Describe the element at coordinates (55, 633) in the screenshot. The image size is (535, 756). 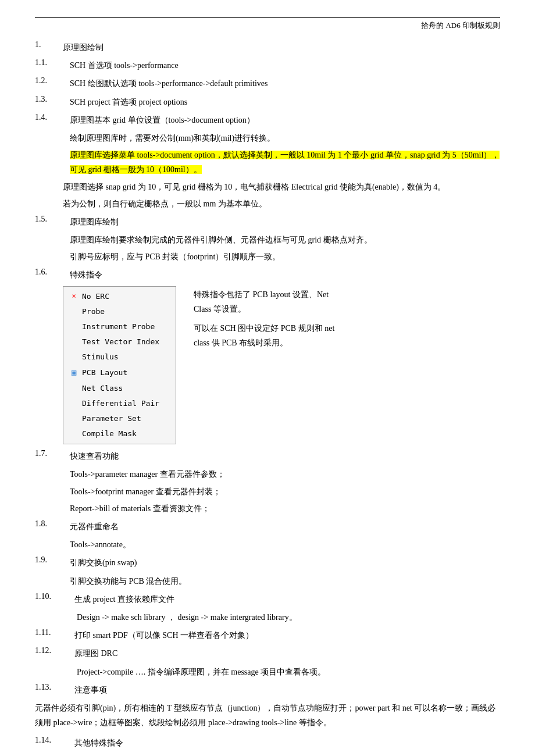
I see `num-1-11: 1.11.` at that location.